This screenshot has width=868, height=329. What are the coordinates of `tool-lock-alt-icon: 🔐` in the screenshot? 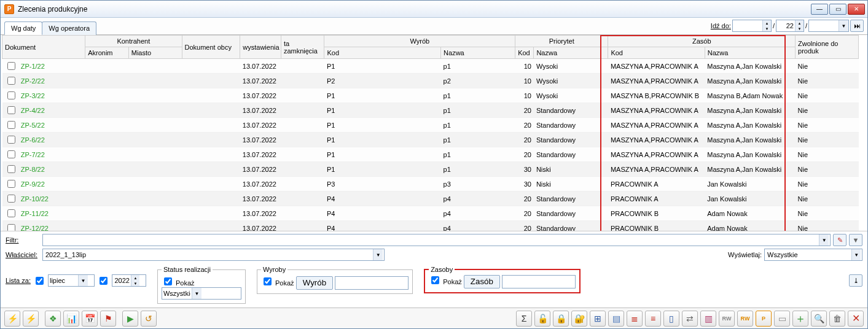 It's located at (579, 319).